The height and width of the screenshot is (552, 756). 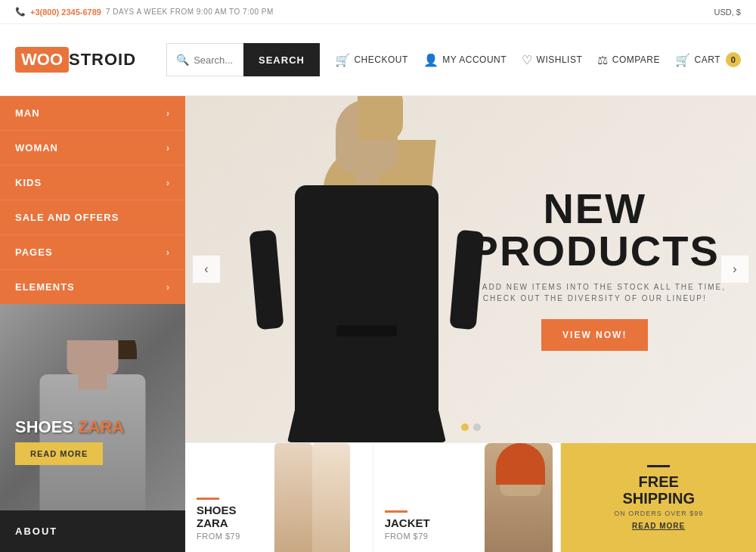 What do you see at coordinates (144, 12) in the screenshot?
I see `top-bar-contact: 📞 +3(800) 2345-6789 7 DAYS A WEEK FROM 9…` at bounding box center [144, 12].